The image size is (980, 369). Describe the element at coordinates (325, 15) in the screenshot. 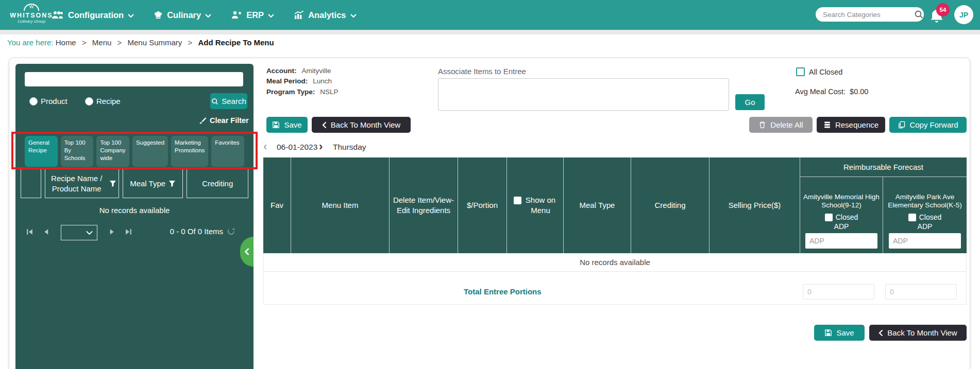

I see `nav-analytics: Analytics` at that location.